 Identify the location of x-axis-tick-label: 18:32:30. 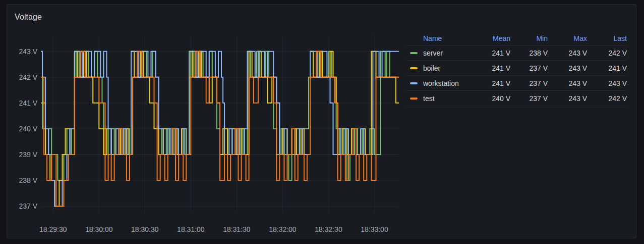
(328, 229).